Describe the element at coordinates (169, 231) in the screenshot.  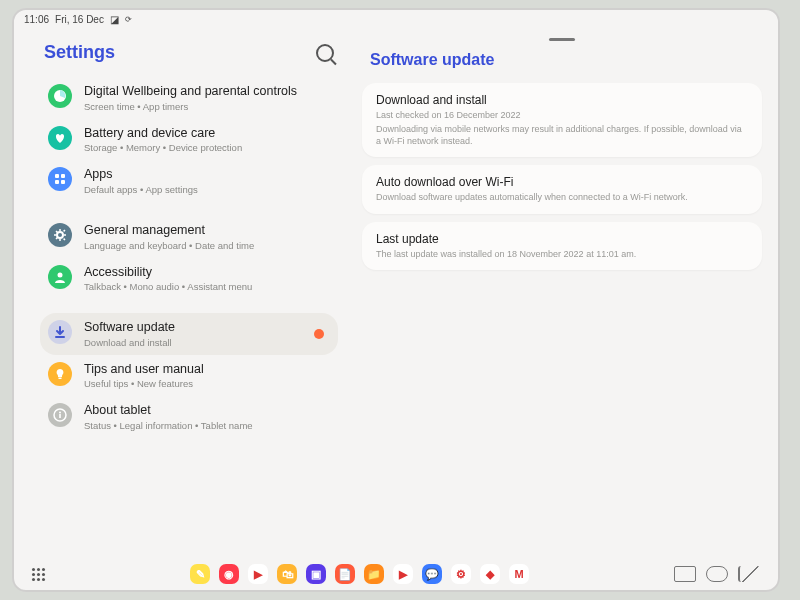
I see `sidebar-item-label: General management` at that location.